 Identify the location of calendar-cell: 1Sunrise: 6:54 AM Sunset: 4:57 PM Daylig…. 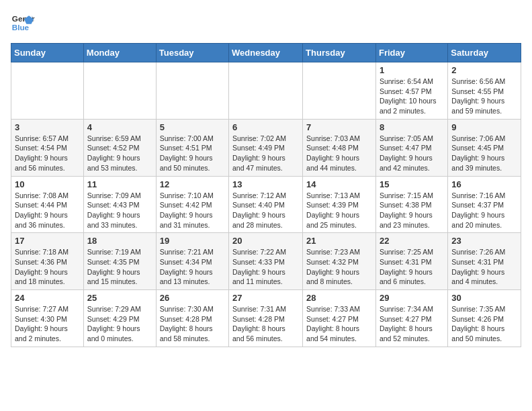
(411, 91).